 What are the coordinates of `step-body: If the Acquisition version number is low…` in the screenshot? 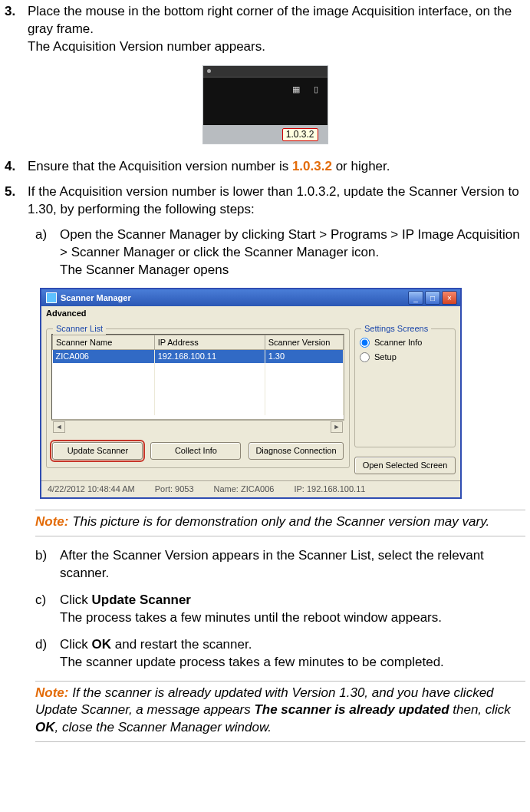 It's located at (276, 201).